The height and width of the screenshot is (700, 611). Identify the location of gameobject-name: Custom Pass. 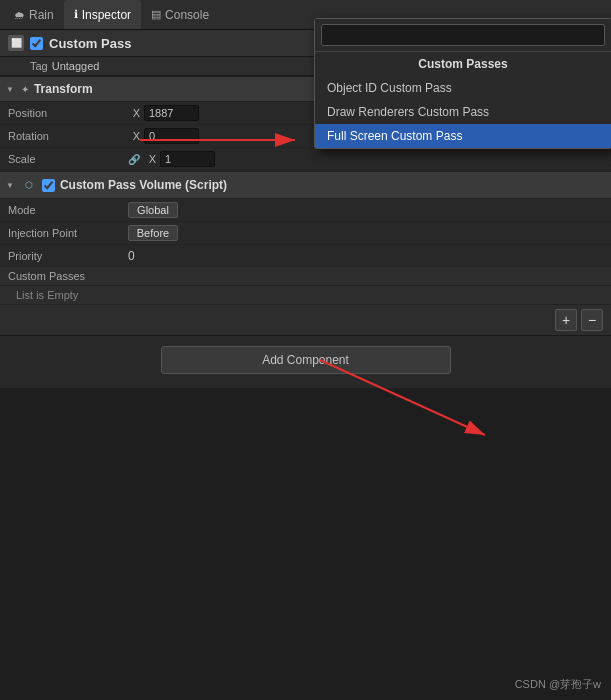
(90, 44).